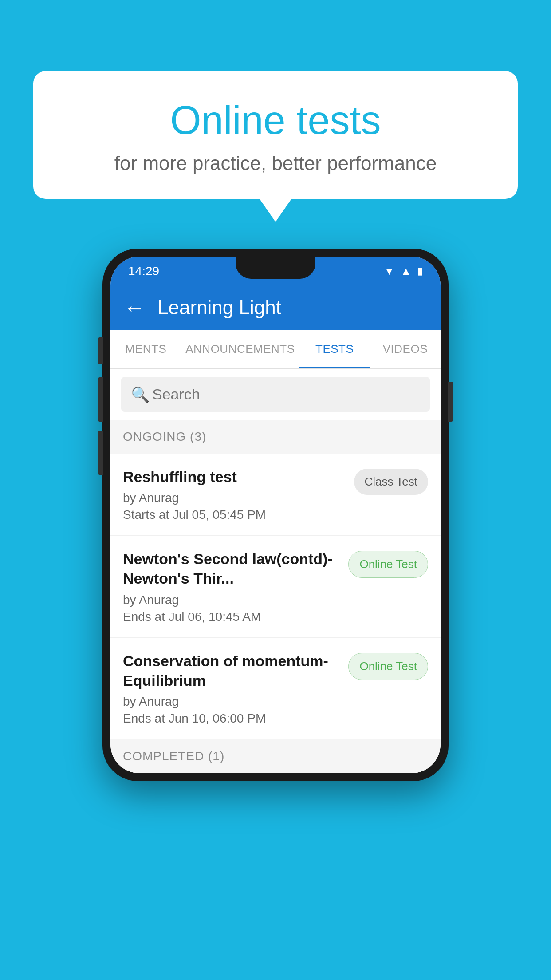 The width and height of the screenshot is (551, 980). Describe the element at coordinates (403, 271) in the screenshot. I see `status-icons: ▼ ▲ ▮` at that location.